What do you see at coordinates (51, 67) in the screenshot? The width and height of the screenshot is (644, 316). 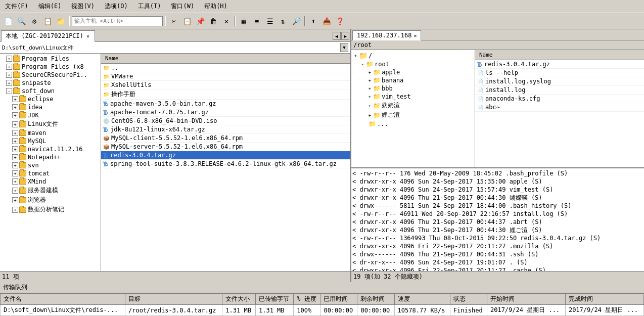 I see `tree-item-program-files-x86: + Program Files (x8` at bounding box center [51, 67].